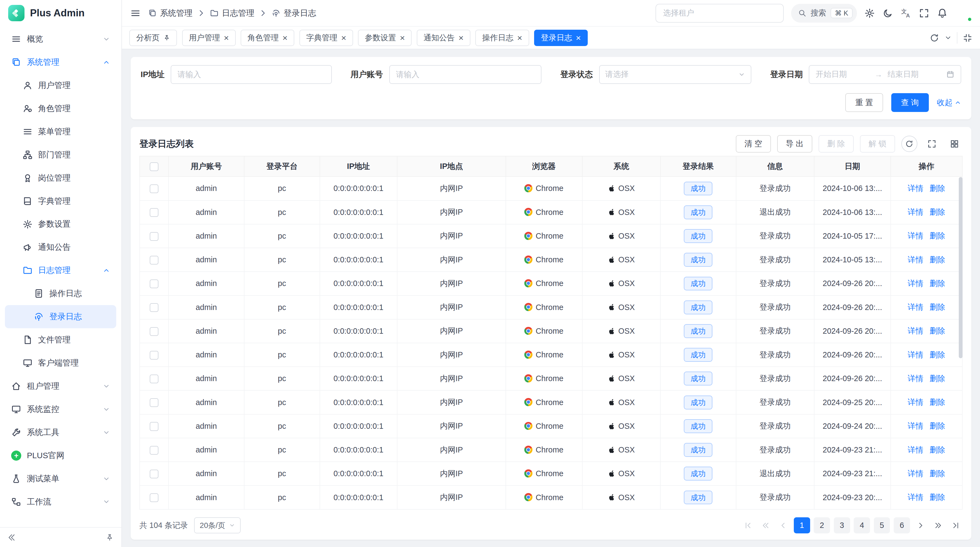  What do you see at coordinates (795, 144) in the screenshot?
I see `export-button: 导 出` at bounding box center [795, 144].